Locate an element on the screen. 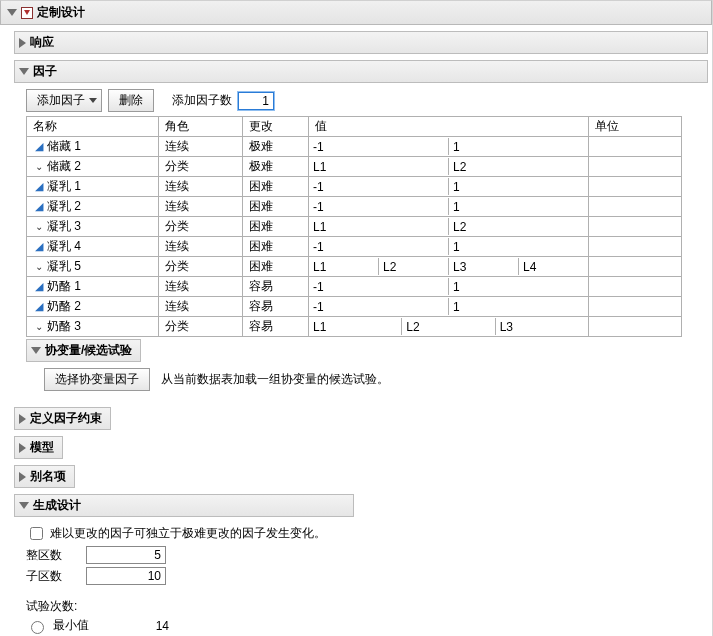 The height and width of the screenshot is (636, 713). table-row: ⌄凝乳 3分类困难L1L2 is located at coordinates (354, 227).